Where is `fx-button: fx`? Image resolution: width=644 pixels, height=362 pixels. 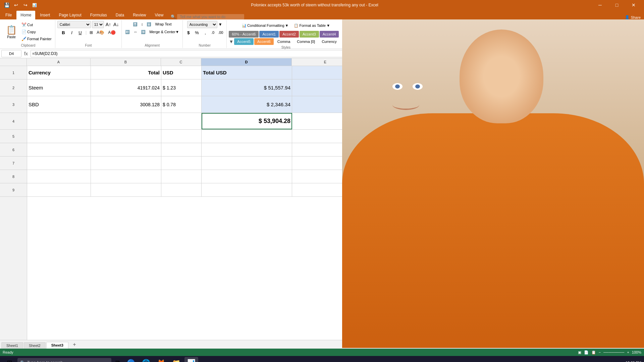 fx-button: fx is located at coordinates (26, 54).